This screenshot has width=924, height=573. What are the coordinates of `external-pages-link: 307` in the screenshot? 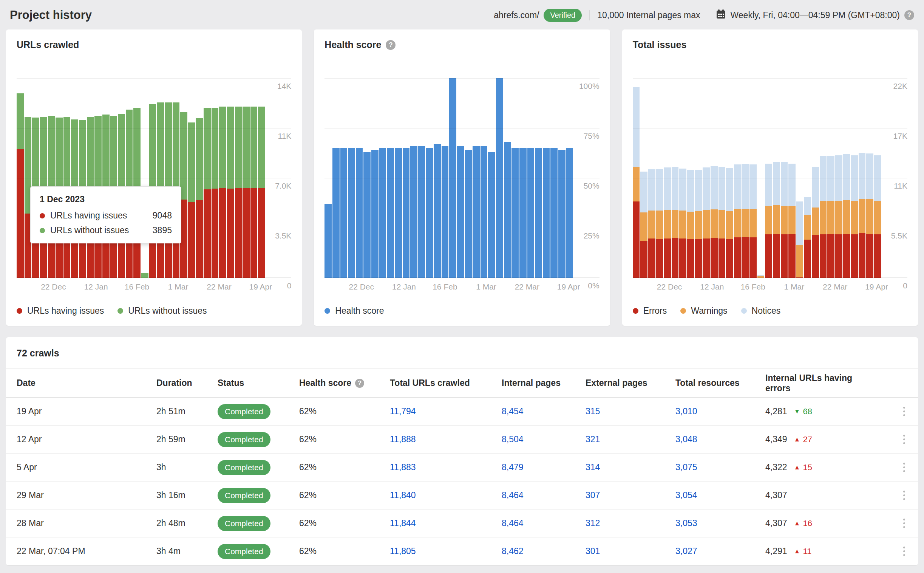 It's located at (631, 496).